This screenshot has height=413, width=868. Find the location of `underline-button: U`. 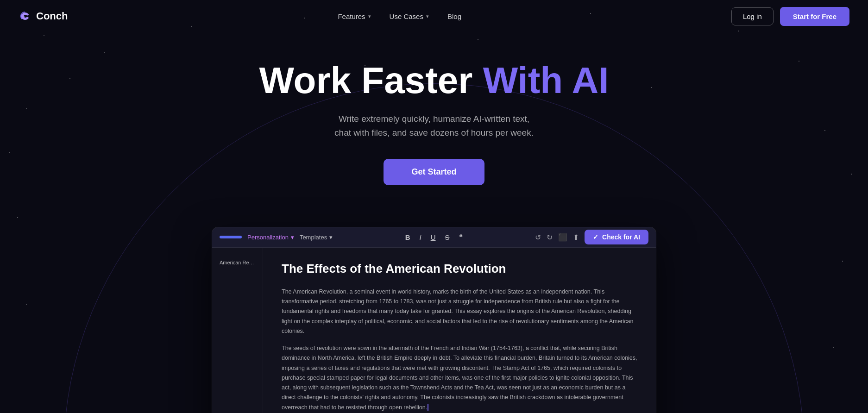

underline-button: U is located at coordinates (434, 237).